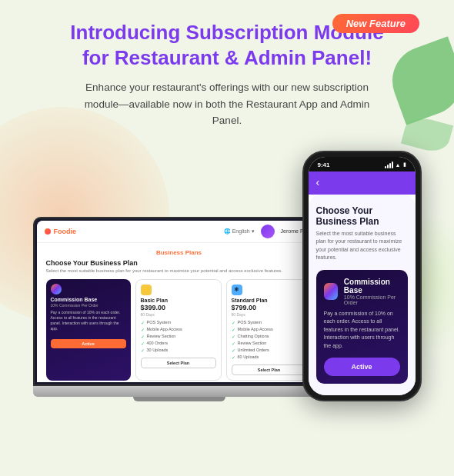  Describe the element at coordinates (372, 300) in the screenshot. I see `phone-plan-commission: 10% Commission Per Order` at that location.